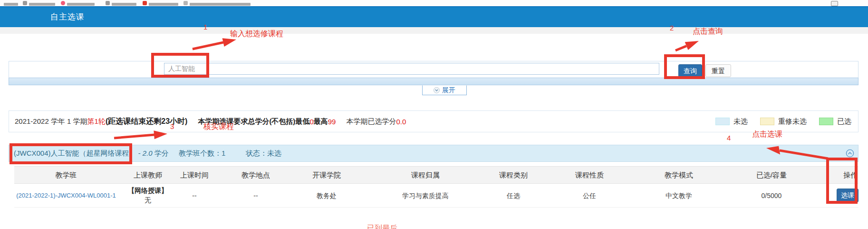  What do you see at coordinates (783, 121) in the screenshot?
I see `status-legend: 未选 重修未选 已选` at bounding box center [783, 121].